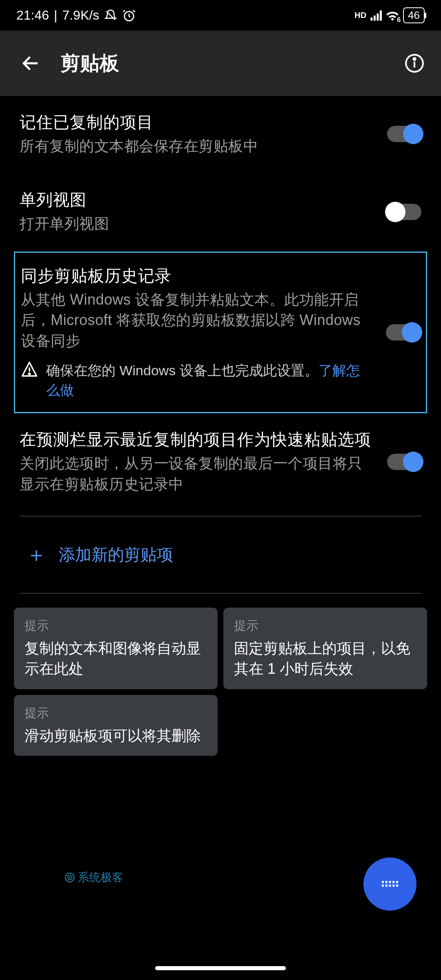 The image size is (441, 980). I want to click on plus-icon: ＋, so click(34, 555).